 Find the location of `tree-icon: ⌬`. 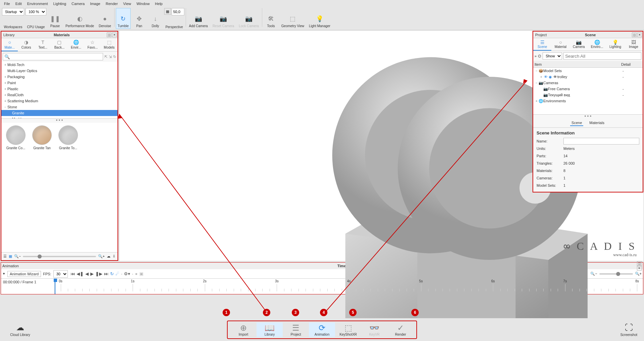

tree-icon: ⌬ is located at coordinates (540, 56).